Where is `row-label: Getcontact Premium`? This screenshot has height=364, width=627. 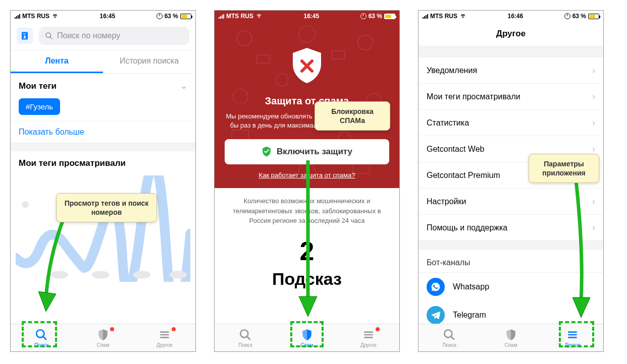 row-label: Getcontact Premium is located at coordinates (463, 175).